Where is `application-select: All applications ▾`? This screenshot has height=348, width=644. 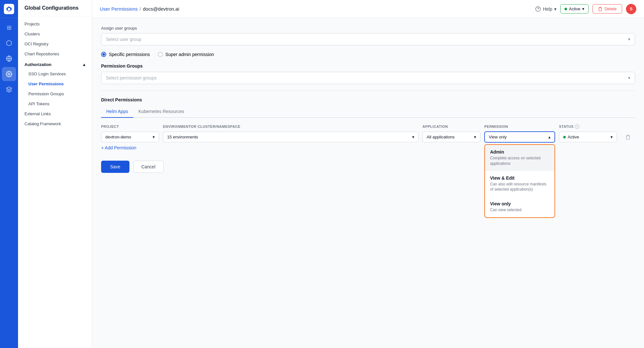 application-select: All applications ▾ is located at coordinates (451, 137).